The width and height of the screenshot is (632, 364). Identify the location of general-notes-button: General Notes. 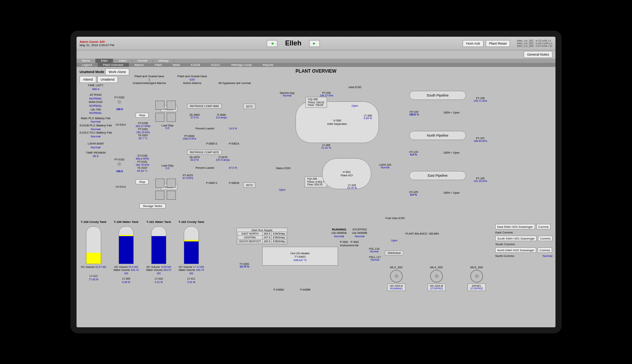
(538, 54).